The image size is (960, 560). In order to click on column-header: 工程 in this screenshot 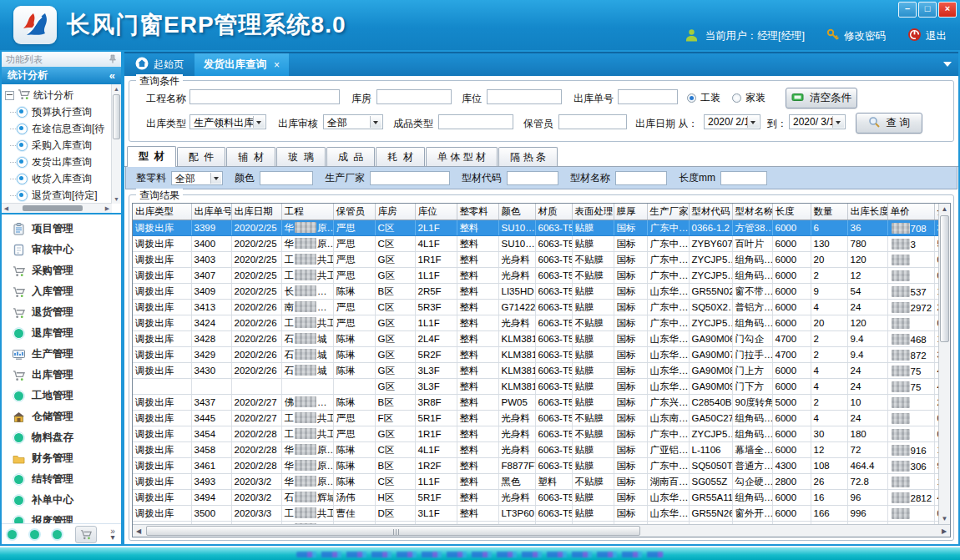, I will do `click(307, 212)`.